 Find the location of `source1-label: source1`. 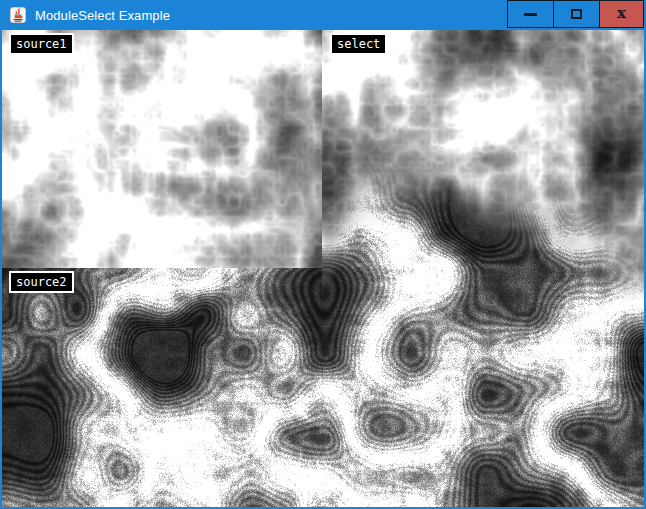

source1-label: source1 is located at coordinates (42, 44).